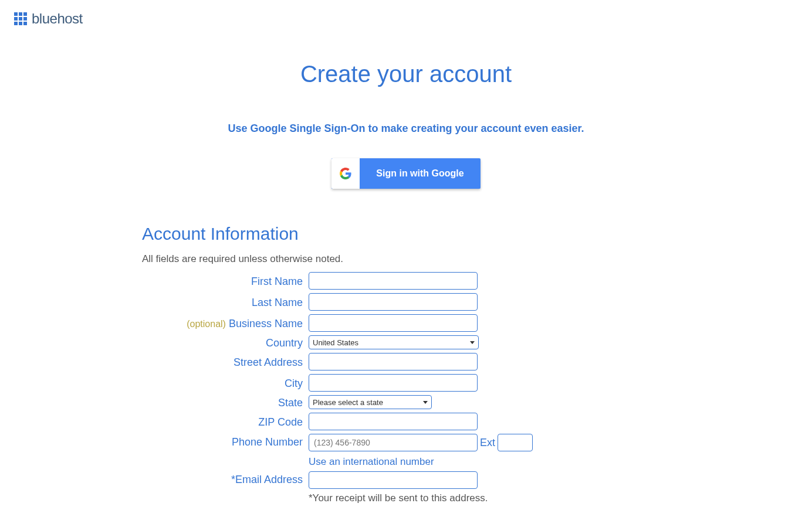 The width and height of the screenshot is (812, 510). I want to click on site-header: bluehost, so click(406, 19).